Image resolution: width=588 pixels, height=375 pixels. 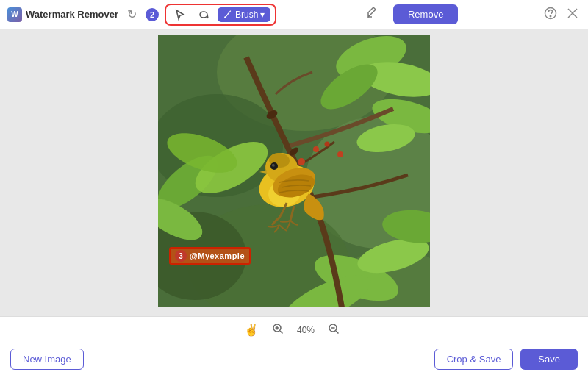 What do you see at coordinates (551, 15) in the screenshot?
I see `help-button` at bounding box center [551, 15].